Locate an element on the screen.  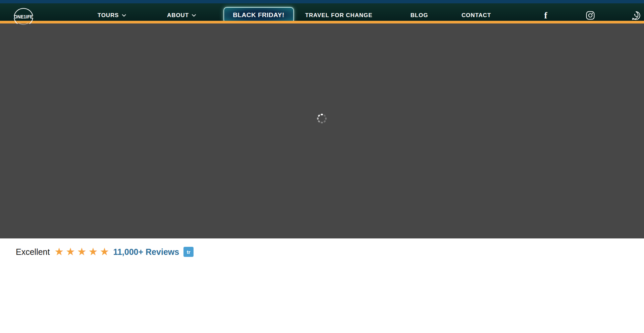
logo: ONE1IFE adventures is located at coordinates (23, 17).